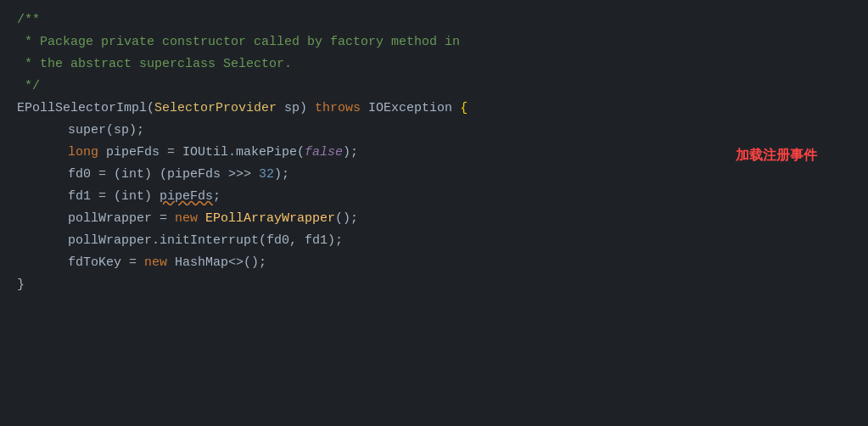 Image resolution: width=868 pixels, height=426 pixels. I want to click on poll-wrapper-assign: pollWrapper =, so click(121, 219).